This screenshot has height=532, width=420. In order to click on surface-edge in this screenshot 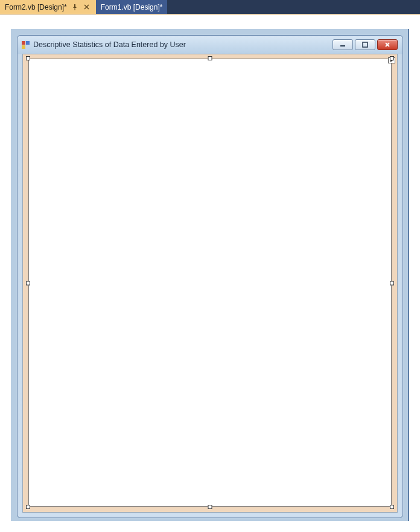, I will do `click(409, 275)`.